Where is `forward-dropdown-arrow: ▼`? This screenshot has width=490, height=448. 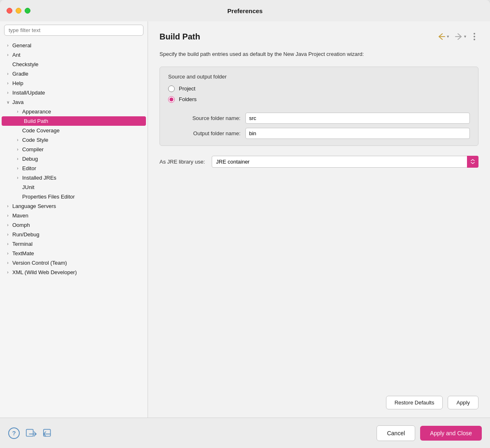 forward-dropdown-arrow: ▼ is located at coordinates (465, 37).